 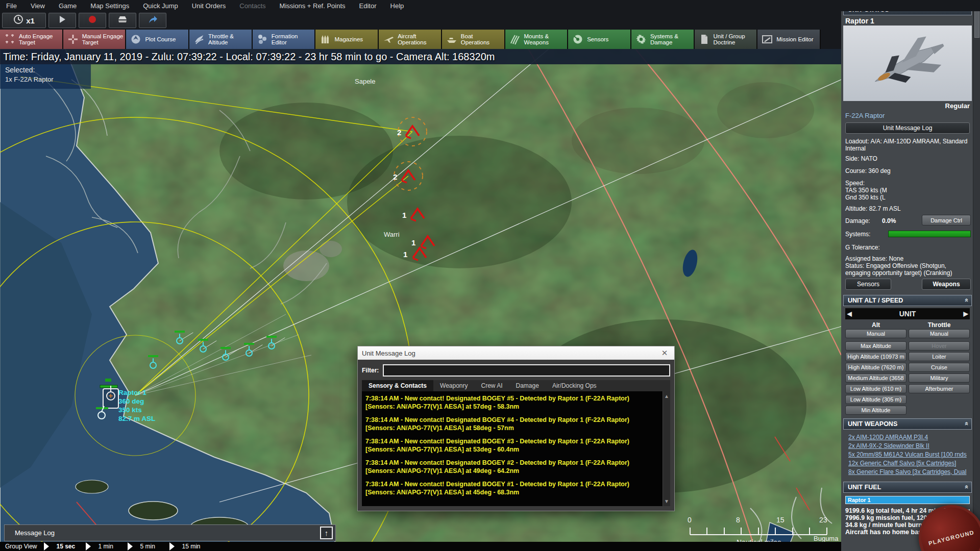 What do you see at coordinates (410, 39) in the screenshot?
I see `aircraft-operations-button: Aircraft Operations` at bounding box center [410, 39].